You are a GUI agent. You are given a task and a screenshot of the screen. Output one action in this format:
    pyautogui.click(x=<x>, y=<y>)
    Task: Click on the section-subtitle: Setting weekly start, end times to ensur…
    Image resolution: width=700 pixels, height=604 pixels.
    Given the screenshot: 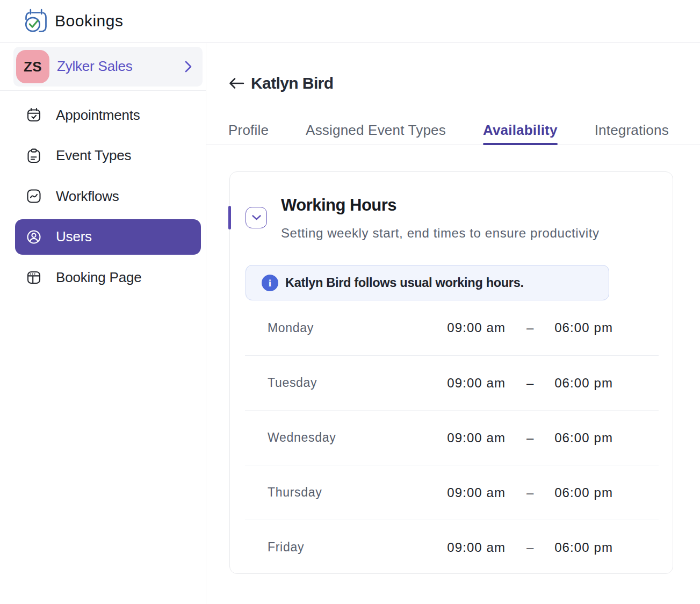 What is the action you would take?
    pyautogui.click(x=441, y=233)
    